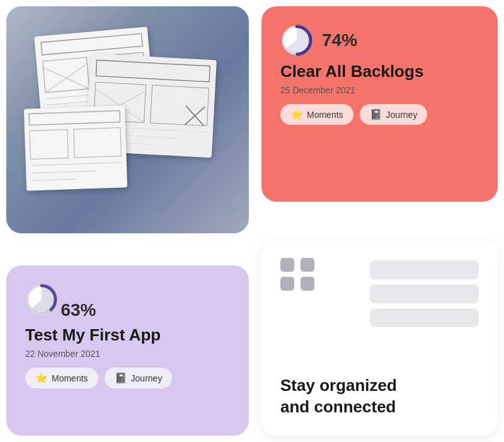 The height and width of the screenshot is (442, 504). I want to click on white-card-title: Stay organized and connected, so click(379, 397).